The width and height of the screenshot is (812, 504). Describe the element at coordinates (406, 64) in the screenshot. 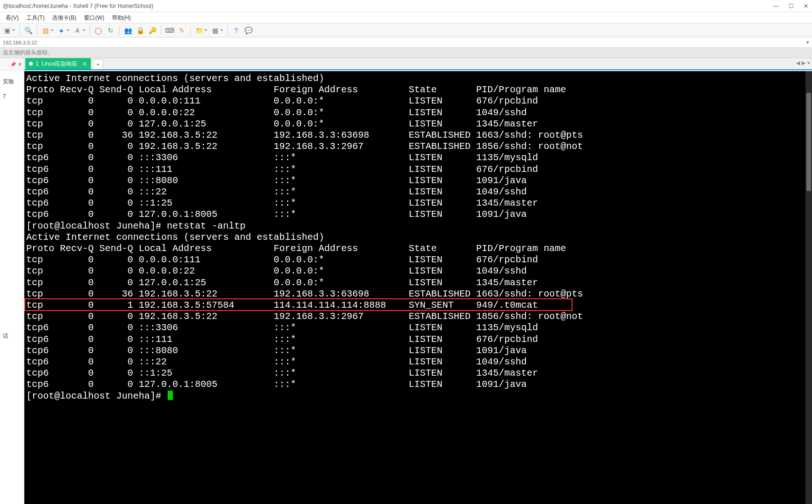

I see `tabbar: 📌 ✕ 1 Linux应急响应 ✕ + ◀ ▶ ▾` at that location.